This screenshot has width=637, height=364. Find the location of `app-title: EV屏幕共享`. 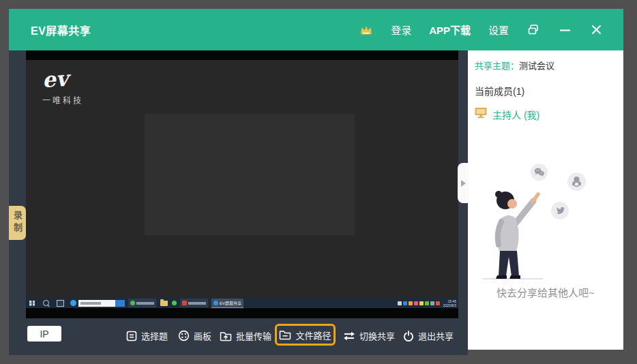

app-title: EV屏幕共享 is located at coordinates (61, 30).